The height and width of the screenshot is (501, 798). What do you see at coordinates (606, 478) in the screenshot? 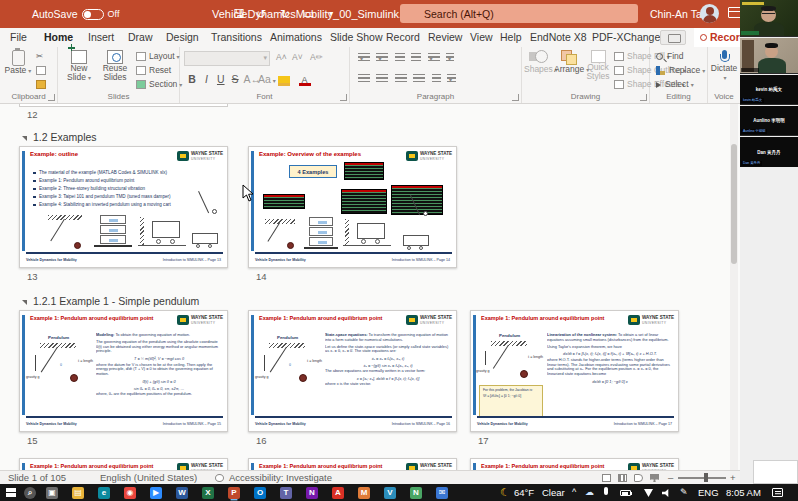
I see `normal-view-icon` at bounding box center [606, 478].